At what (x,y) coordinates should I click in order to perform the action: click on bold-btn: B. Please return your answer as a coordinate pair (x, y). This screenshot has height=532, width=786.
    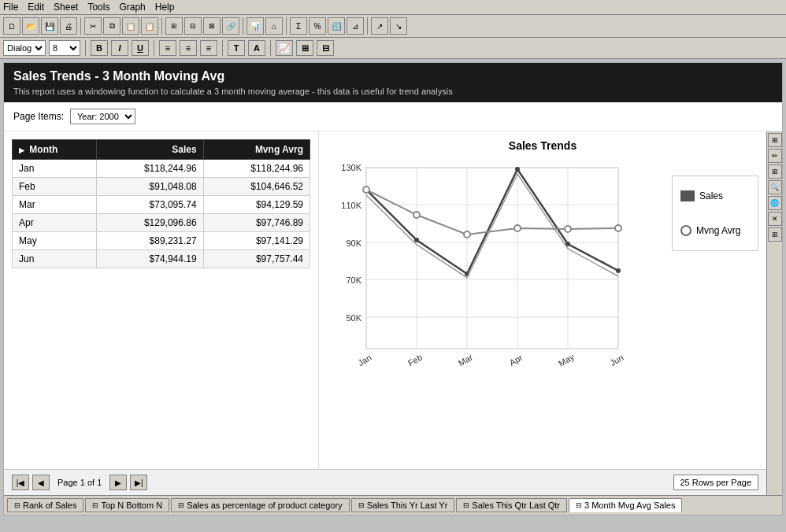
    Looking at the image, I should click on (99, 48).